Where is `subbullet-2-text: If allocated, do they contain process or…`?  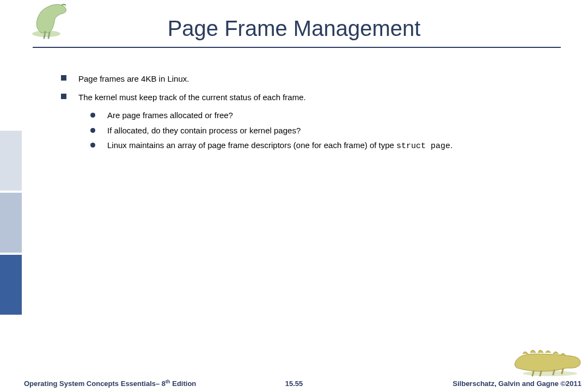
subbullet-2-text: If allocated, do they contain process or… is located at coordinates (204, 131).